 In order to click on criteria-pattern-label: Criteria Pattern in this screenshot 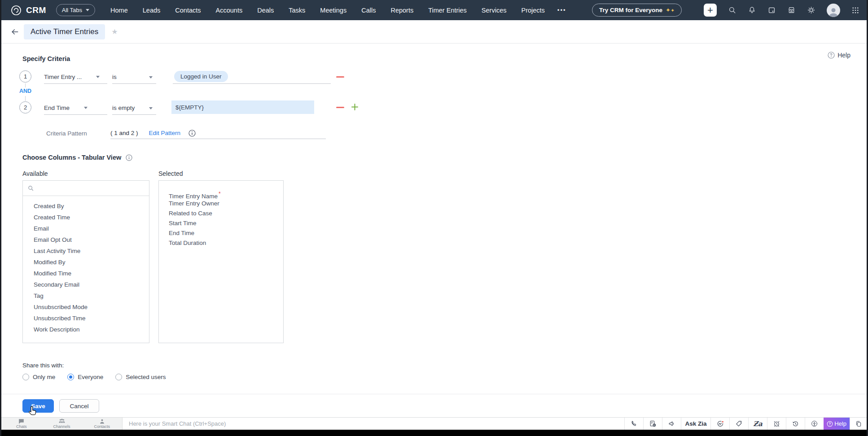, I will do `click(66, 134)`.